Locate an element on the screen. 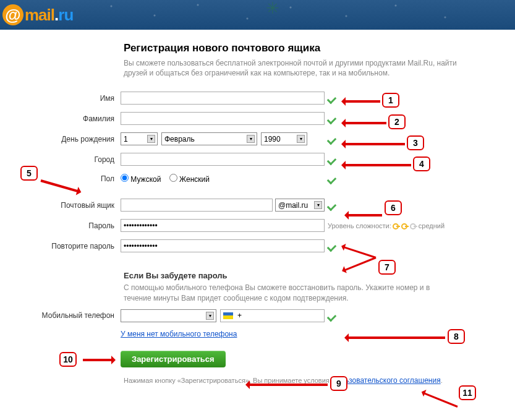  label-password: Пароль is located at coordinates (61, 226).